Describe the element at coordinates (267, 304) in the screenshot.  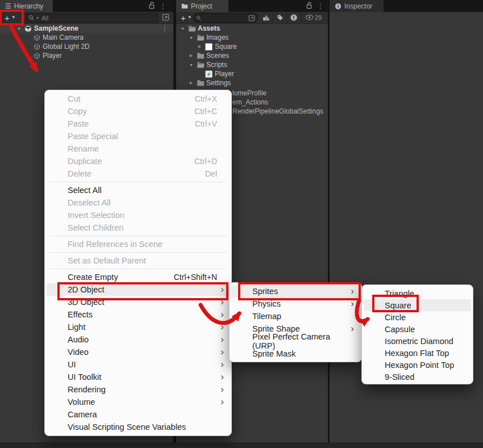
I see `menu-item-label: Physics` at that location.